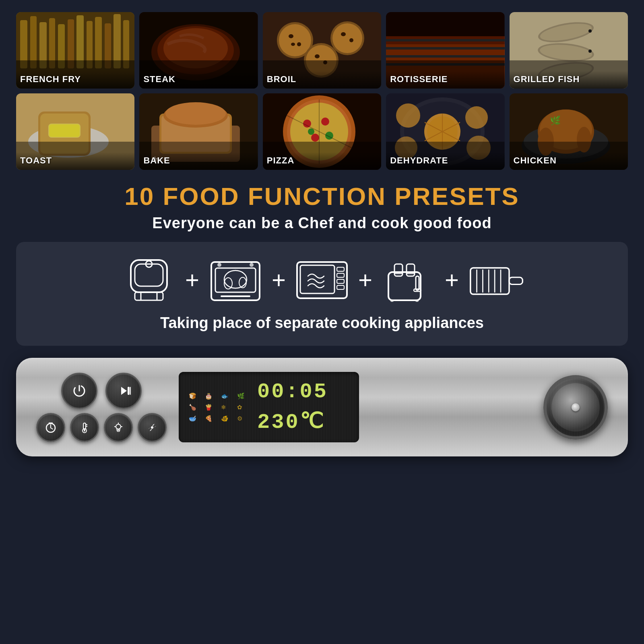 This screenshot has height=644, width=644. I want to click on power-button, so click(79, 391).